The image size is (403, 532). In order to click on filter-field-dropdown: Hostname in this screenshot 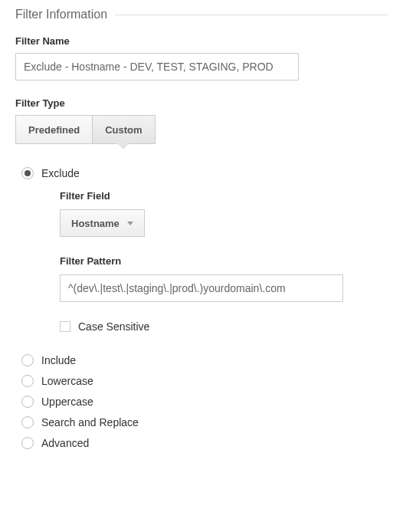, I will do `click(103, 223)`.